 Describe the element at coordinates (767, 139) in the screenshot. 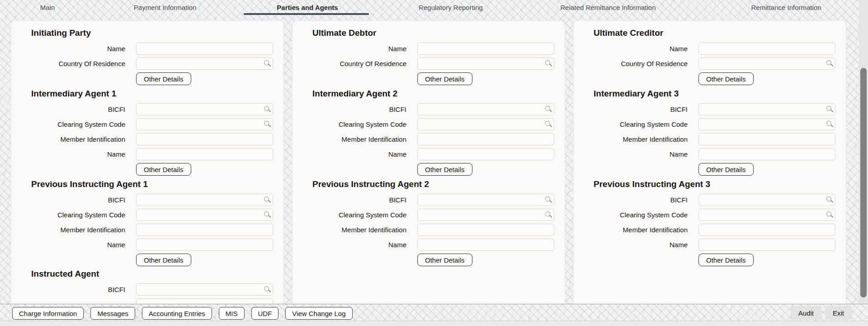

I see `intermediary-agent-3-member-identification-input` at that location.